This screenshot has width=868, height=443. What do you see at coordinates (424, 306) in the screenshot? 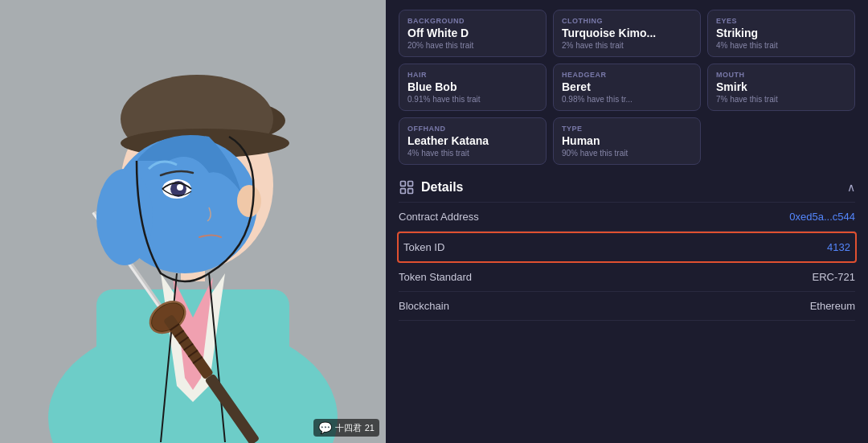
I see `detail-label: Blockchain` at bounding box center [424, 306].